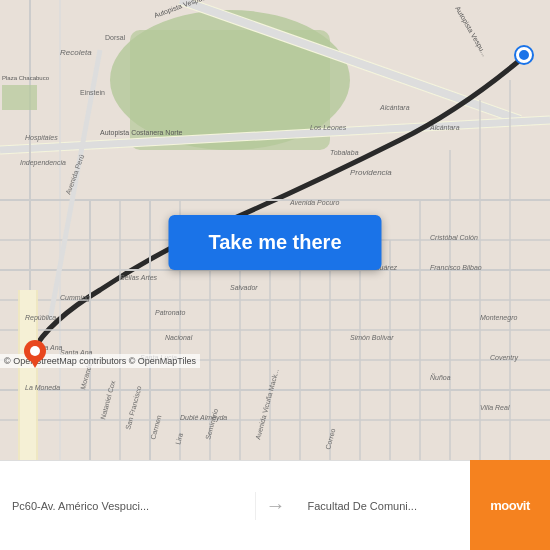 Image resolution: width=550 pixels, height=550 pixels. What do you see at coordinates (34, 350) in the screenshot?
I see `origin-pin` at bounding box center [34, 350].